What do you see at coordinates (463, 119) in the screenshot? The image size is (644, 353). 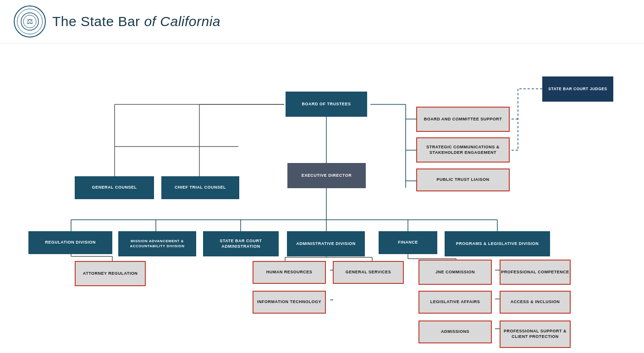 I see `board-committee-support-box: BOARD AND COMMITTEE SUPPORT` at bounding box center [463, 119].